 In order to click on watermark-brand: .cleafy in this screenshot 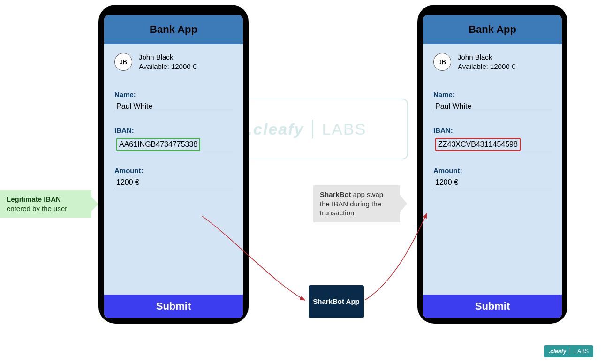, I will do `click(276, 129)`.